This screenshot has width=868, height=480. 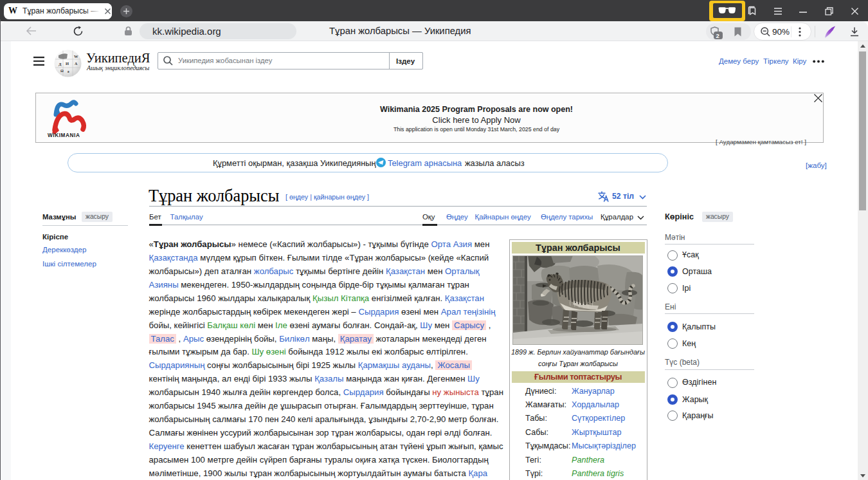 What do you see at coordinates (68, 71) in the screenshot?
I see `svg-text: ә` at bounding box center [68, 71].